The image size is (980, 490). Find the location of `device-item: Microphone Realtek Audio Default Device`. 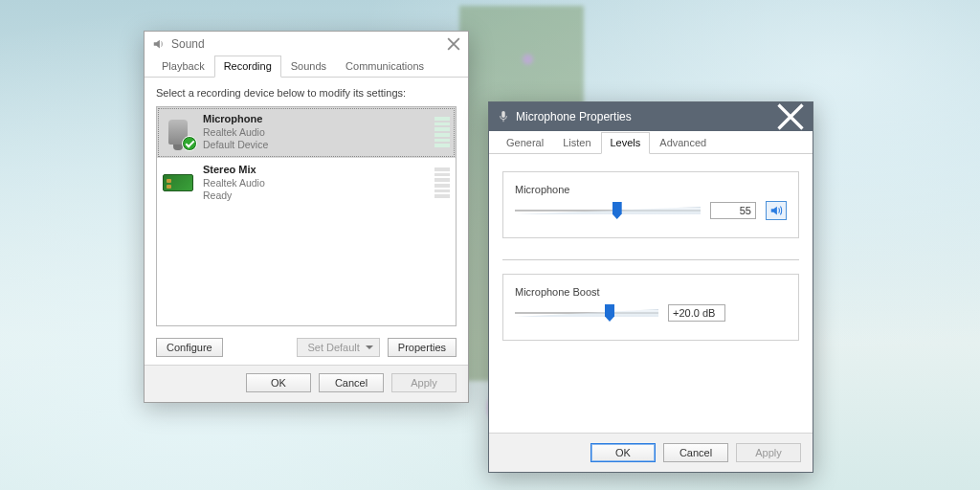

device-item: Microphone Realtek Audio Default Device is located at coordinates (306, 132).